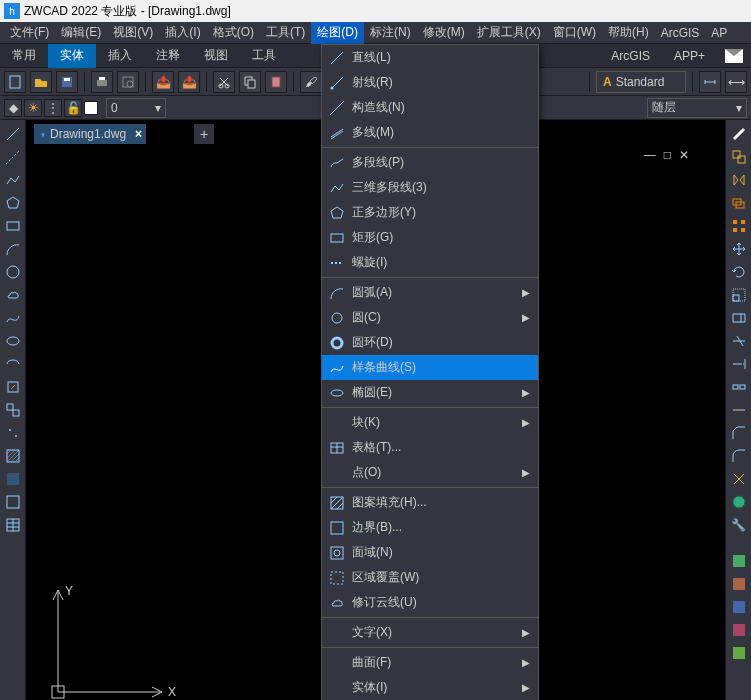 The height and width of the screenshot is (700, 751). I want to click on menu-5: 工具(T), so click(286, 33).